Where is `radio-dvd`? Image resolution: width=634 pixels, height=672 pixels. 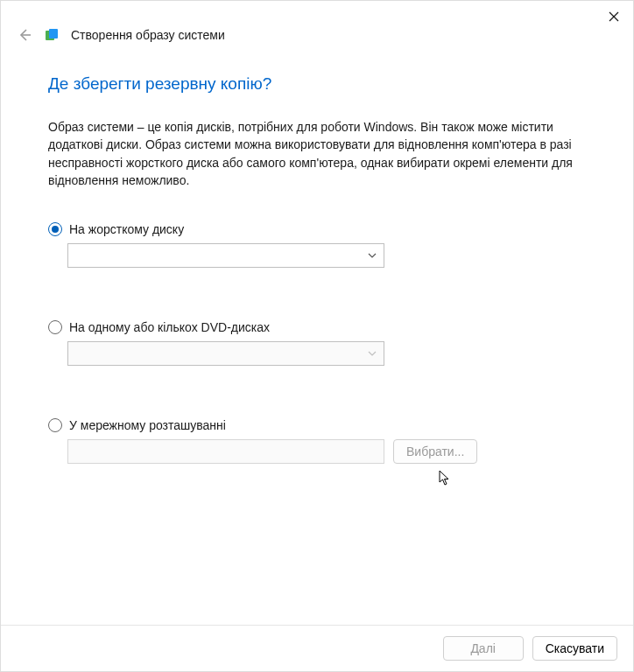 radio-dvd is located at coordinates (55, 327).